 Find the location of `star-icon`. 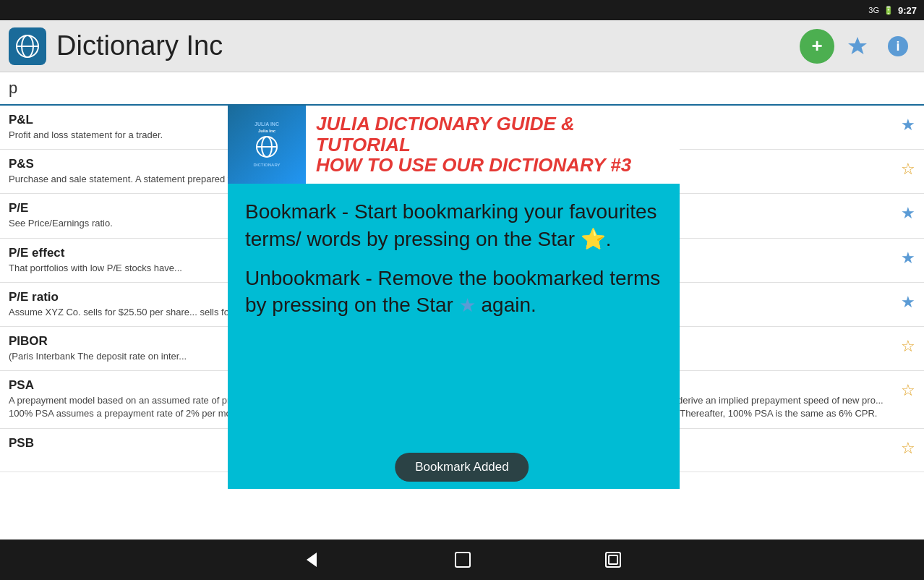

star-icon is located at coordinates (857, 46).